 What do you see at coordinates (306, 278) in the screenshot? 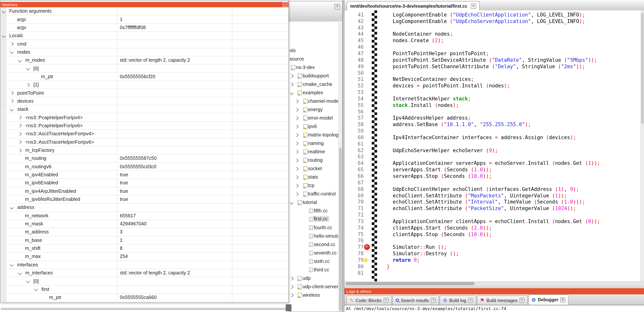
I see `tree-item-label: udp` at bounding box center [306, 278].